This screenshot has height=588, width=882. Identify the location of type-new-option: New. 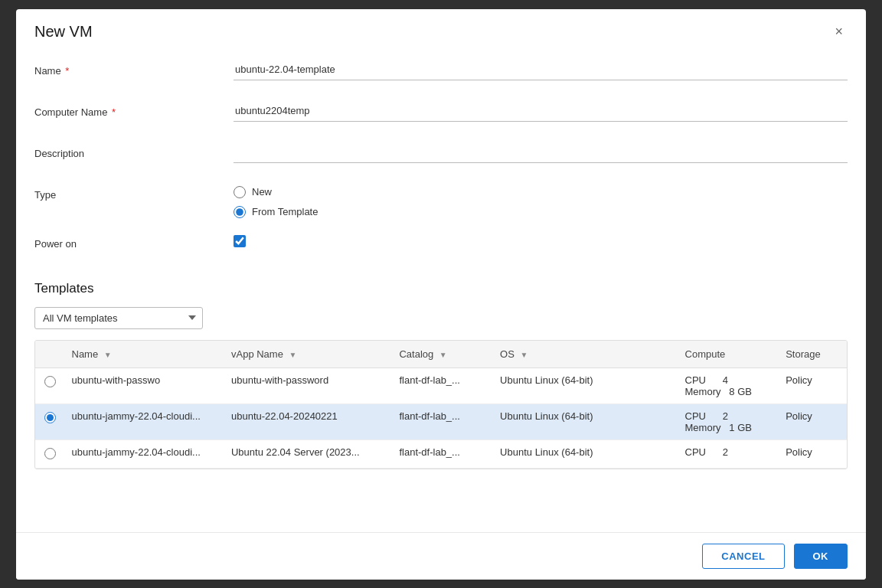
(541, 192).